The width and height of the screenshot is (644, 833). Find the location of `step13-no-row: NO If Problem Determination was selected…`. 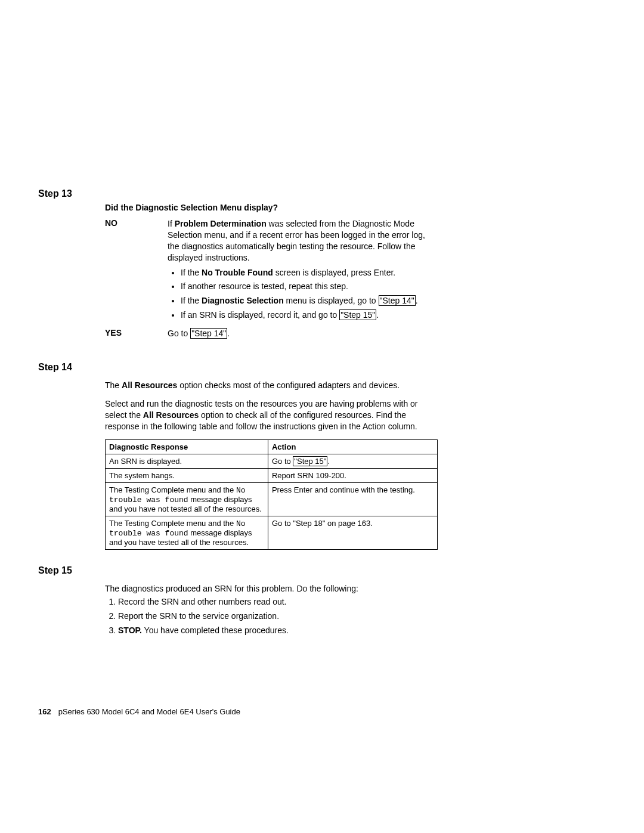

step13-no-row: NO If Problem Determination was selected… is located at coordinates (271, 271).